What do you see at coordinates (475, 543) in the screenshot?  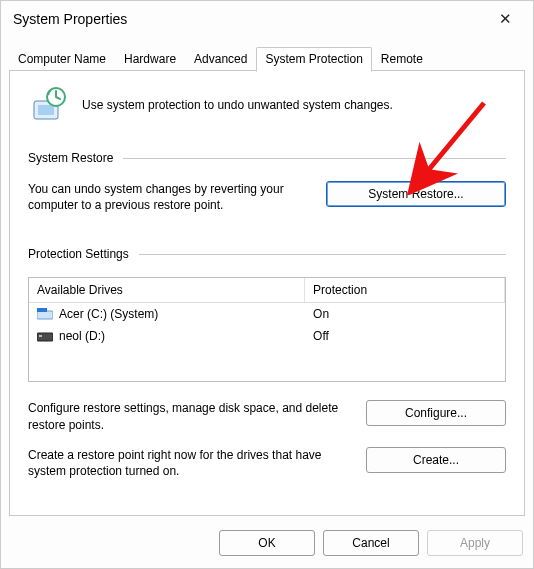 I see `apply-button: Apply` at bounding box center [475, 543].